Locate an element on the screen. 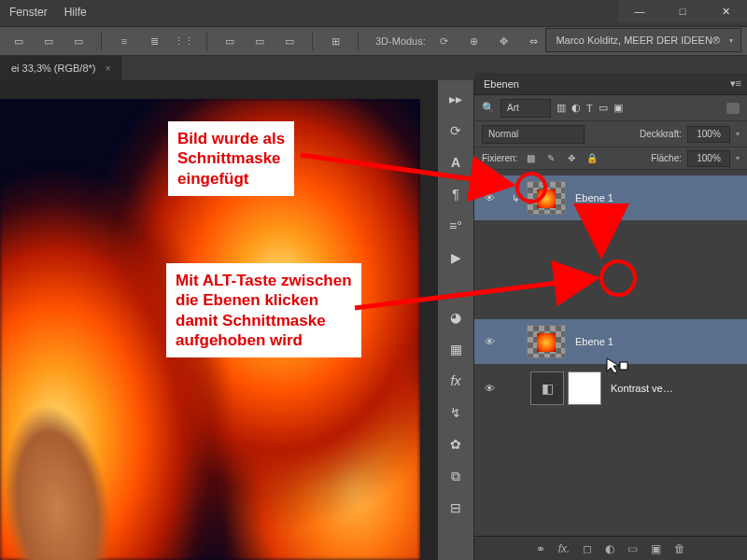 This screenshot has height=560, width=747. new-layer-icon: ▣ is located at coordinates (655, 549).